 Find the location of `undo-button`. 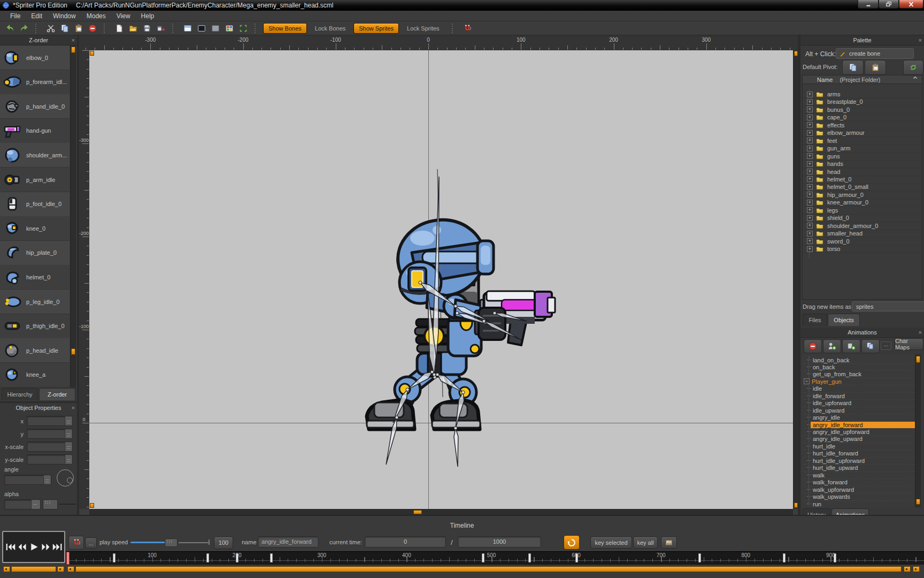

undo-button is located at coordinates (10, 28).